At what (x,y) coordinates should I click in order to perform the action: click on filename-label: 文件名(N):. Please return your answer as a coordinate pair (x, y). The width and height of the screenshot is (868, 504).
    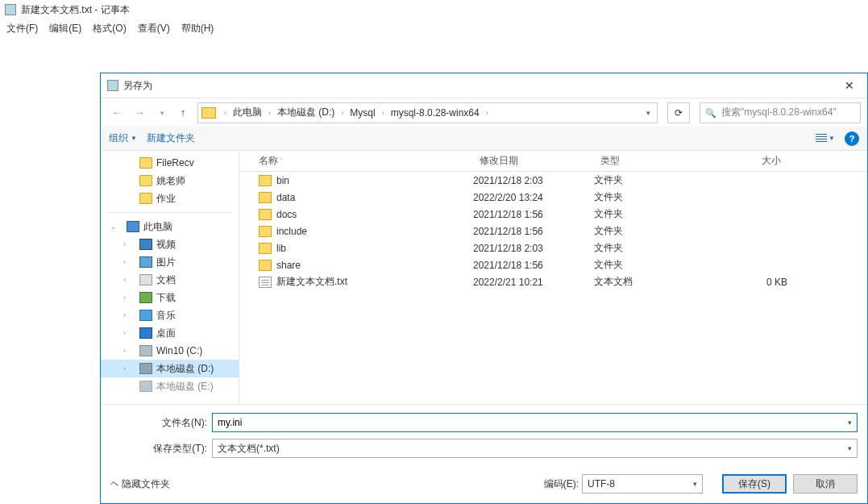
    Looking at the image, I should click on (159, 423).